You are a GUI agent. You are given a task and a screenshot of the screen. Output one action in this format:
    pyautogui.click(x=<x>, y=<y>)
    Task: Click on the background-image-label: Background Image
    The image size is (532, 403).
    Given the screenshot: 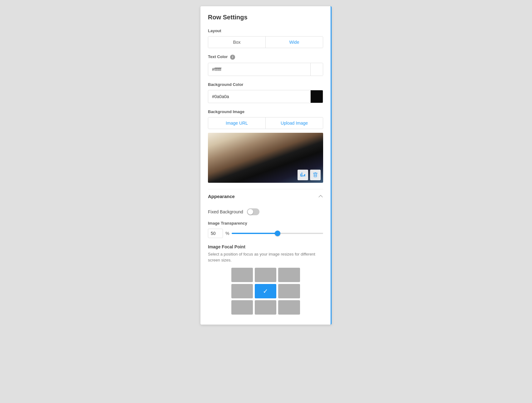 What is the action you would take?
    pyautogui.click(x=265, y=112)
    